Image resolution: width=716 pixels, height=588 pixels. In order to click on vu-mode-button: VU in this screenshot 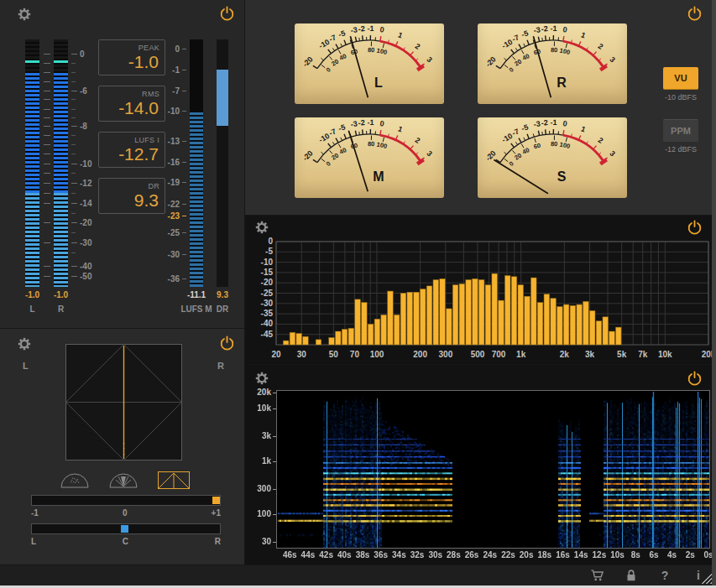, I will do `click(681, 79)`.